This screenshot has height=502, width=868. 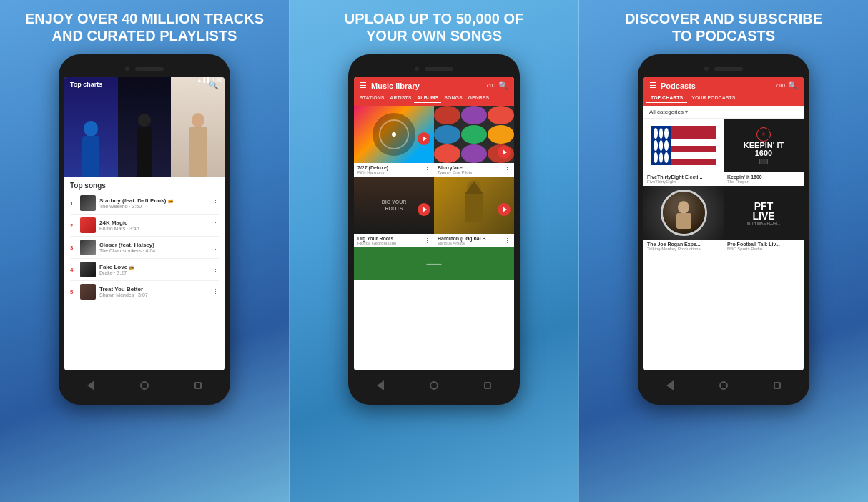 I want to click on tab-genres: GENRES, so click(x=479, y=99).